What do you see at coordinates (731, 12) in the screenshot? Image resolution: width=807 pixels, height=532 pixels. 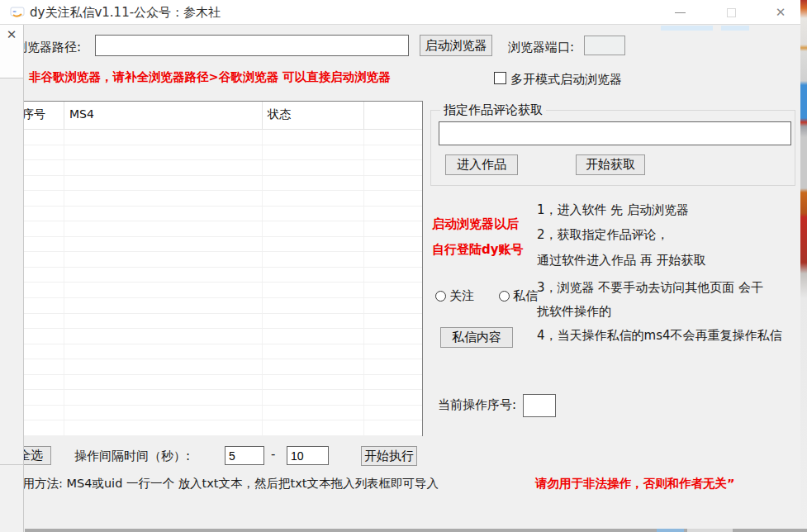 I see `maximize-button` at bounding box center [731, 12].